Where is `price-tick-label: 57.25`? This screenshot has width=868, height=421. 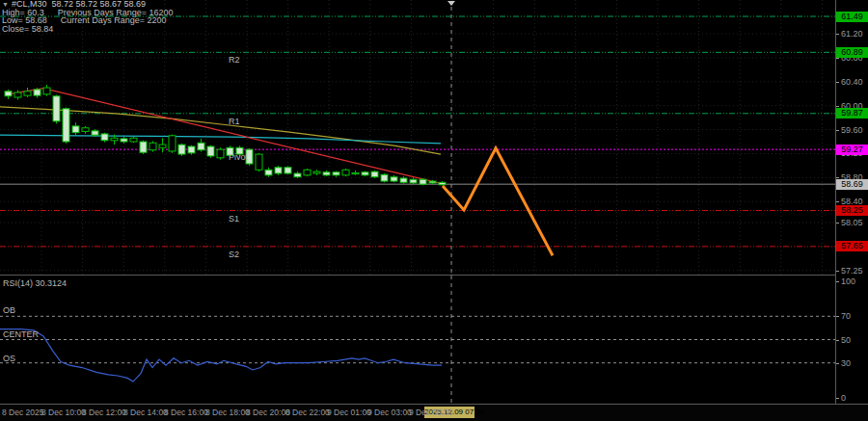
price-tick-label: 57.25 is located at coordinates (853, 271).